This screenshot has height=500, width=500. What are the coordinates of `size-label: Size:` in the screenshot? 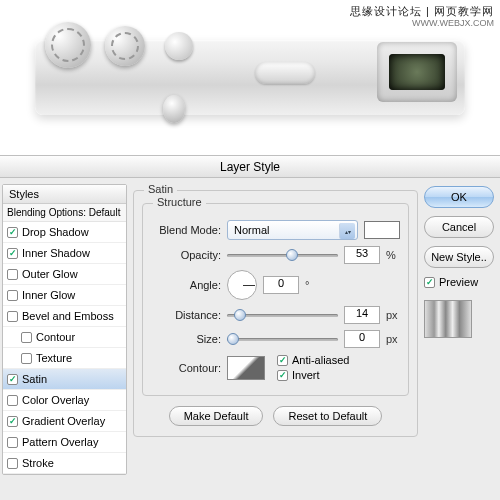 It's located at (186, 339).